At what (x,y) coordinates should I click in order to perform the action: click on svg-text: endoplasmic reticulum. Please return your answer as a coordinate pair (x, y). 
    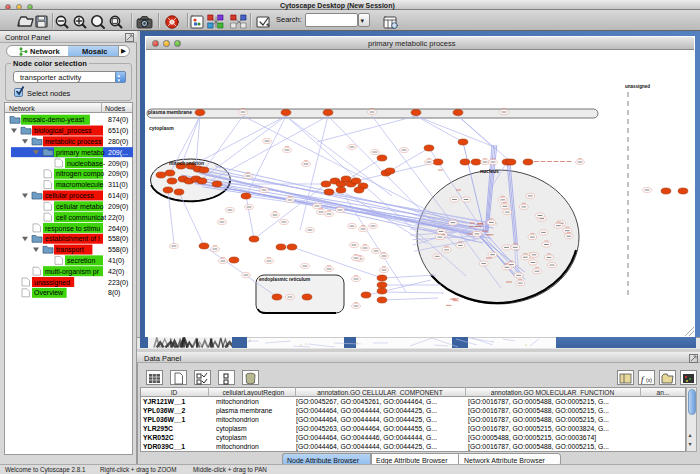
    Looking at the image, I should click on (284, 280).